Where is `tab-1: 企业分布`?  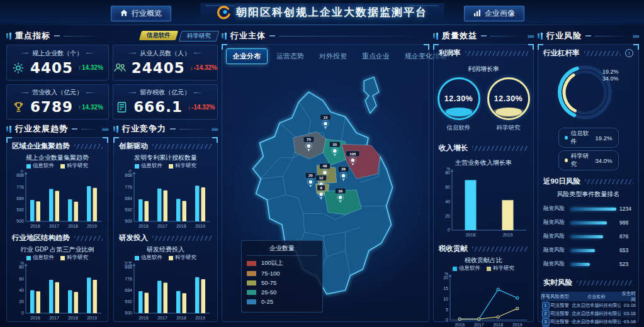 tab-1: 企业分布 is located at coordinates (247, 57).